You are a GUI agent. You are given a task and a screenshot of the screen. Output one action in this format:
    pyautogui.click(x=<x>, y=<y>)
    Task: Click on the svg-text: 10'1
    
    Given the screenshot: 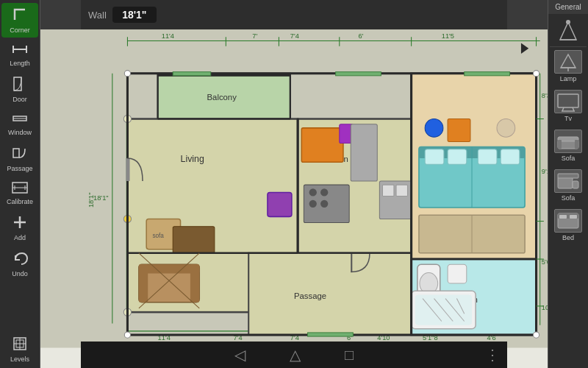 What is the action you would take?
    pyautogui.click(x=545, y=308)
    